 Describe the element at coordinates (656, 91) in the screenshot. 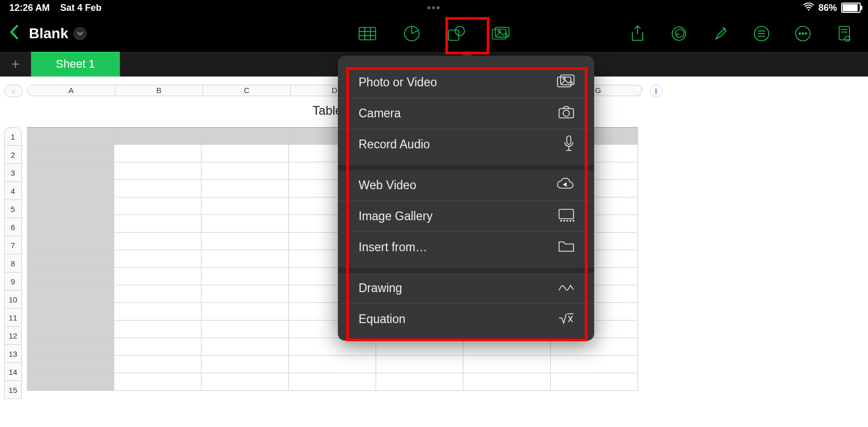

I see `column-overflow-handle: ǁ` at that location.